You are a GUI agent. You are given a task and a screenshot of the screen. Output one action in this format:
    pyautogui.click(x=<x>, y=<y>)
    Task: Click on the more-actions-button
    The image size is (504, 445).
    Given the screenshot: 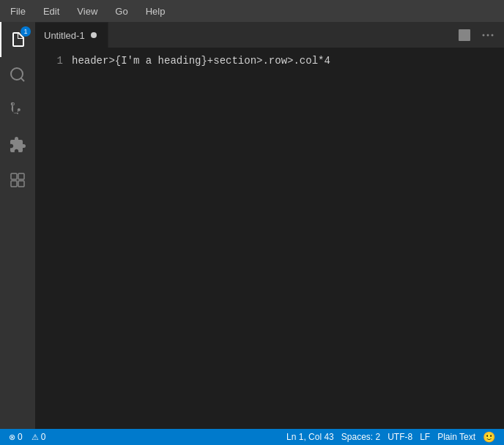 What is the action you would take?
    pyautogui.click(x=488, y=35)
    